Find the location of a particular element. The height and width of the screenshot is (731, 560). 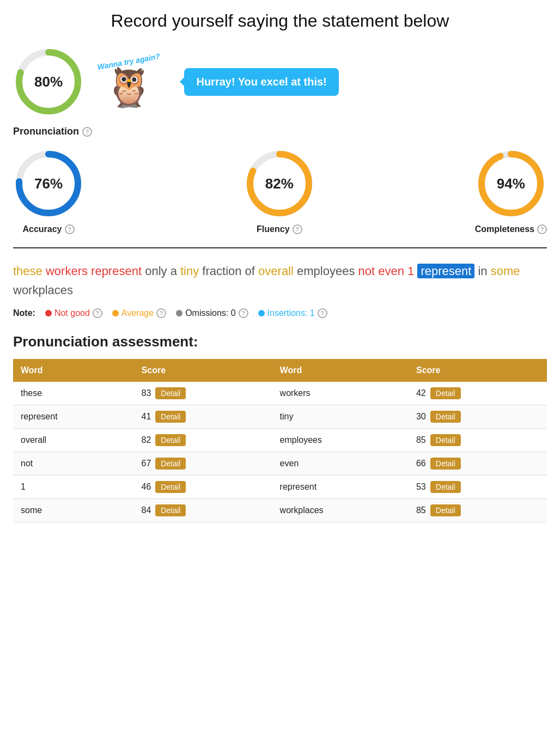

pronunciation-info-icon: ? is located at coordinates (87, 132).